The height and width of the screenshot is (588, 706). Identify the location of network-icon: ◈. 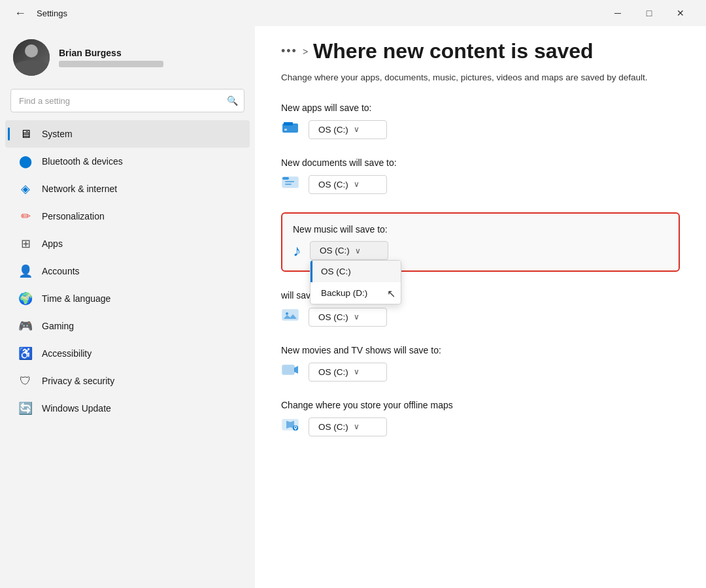
(25, 189).